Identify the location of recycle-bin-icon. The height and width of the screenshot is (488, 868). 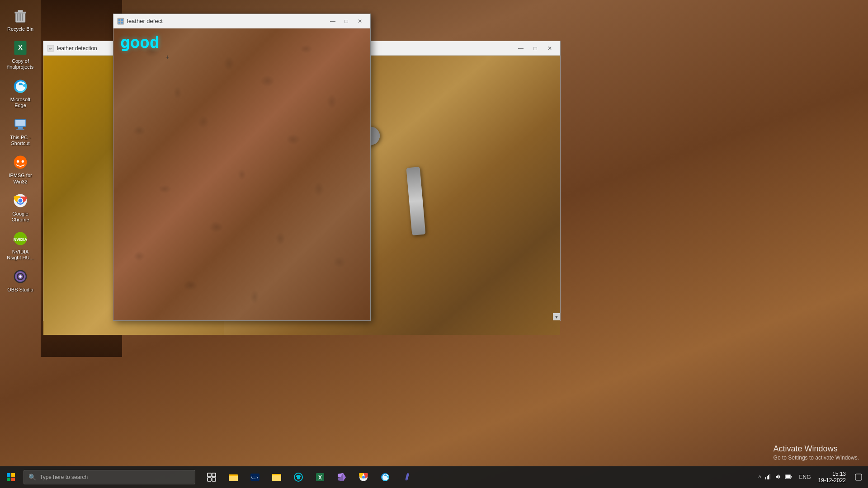
(20, 16).